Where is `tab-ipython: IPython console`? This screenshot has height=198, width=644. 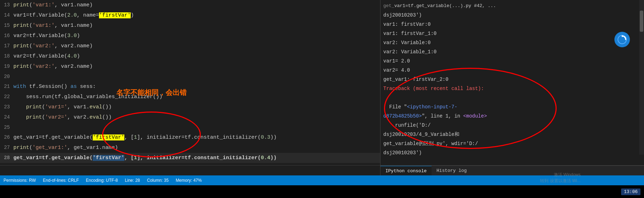 tab-ipython: IPython console is located at coordinates (406, 171).